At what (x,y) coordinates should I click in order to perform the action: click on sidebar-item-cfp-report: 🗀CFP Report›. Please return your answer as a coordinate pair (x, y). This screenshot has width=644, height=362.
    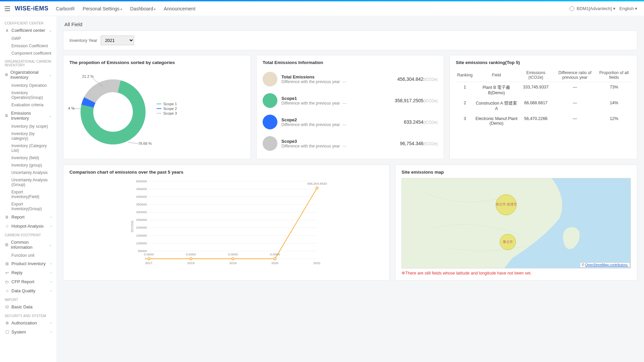
    Looking at the image, I should click on (28, 282).